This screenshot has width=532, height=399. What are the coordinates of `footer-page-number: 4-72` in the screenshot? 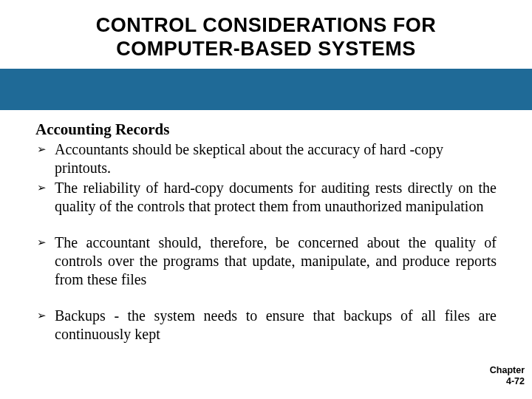 It's located at (516, 381).